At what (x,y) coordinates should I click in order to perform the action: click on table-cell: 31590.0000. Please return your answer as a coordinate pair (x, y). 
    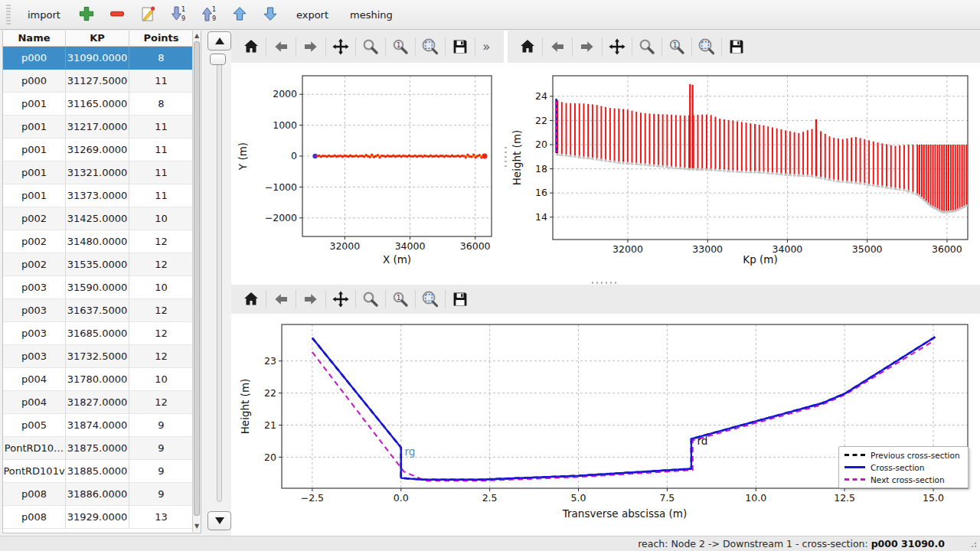
    Looking at the image, I should click on (98, 288).